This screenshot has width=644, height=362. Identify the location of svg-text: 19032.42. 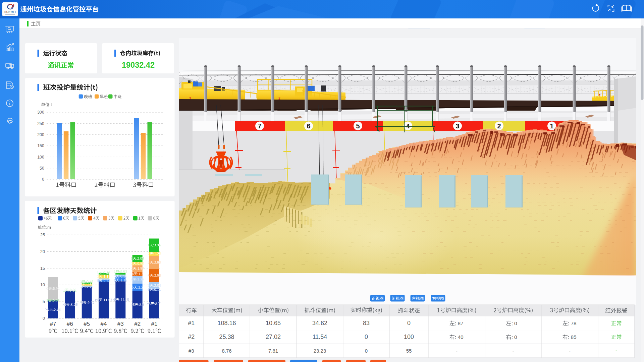
(138, 65).